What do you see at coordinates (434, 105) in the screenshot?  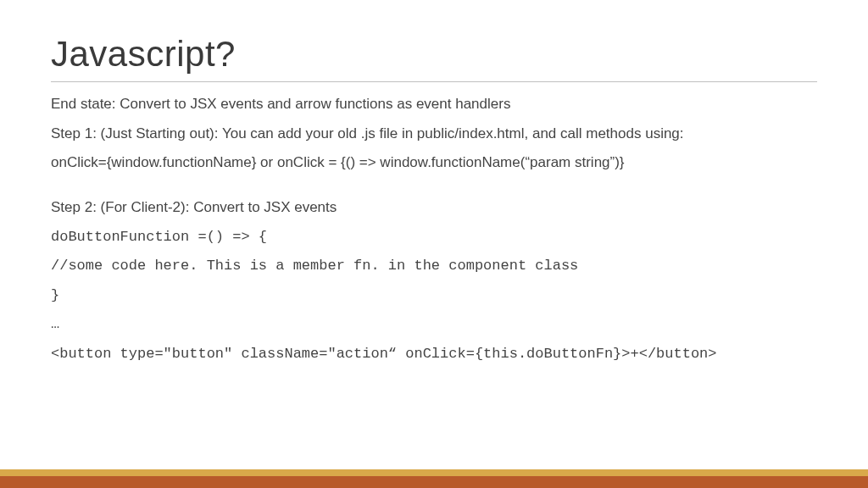 I see `line-end-state: End state: Convert to JSX events and arr…` at bounding box center [434, 105].